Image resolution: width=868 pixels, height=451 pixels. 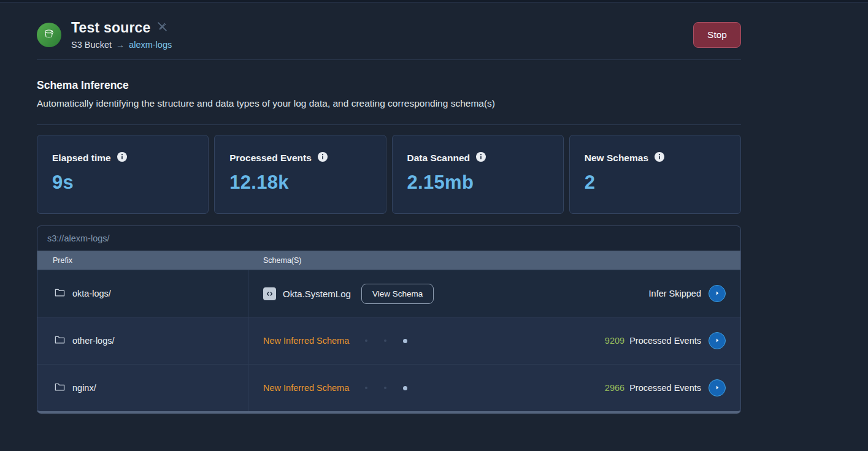 What do you see at coordinates (439, 158) in the screenshot?
I see `stat-label: Data Scanned` at bounding box center [439, 158].